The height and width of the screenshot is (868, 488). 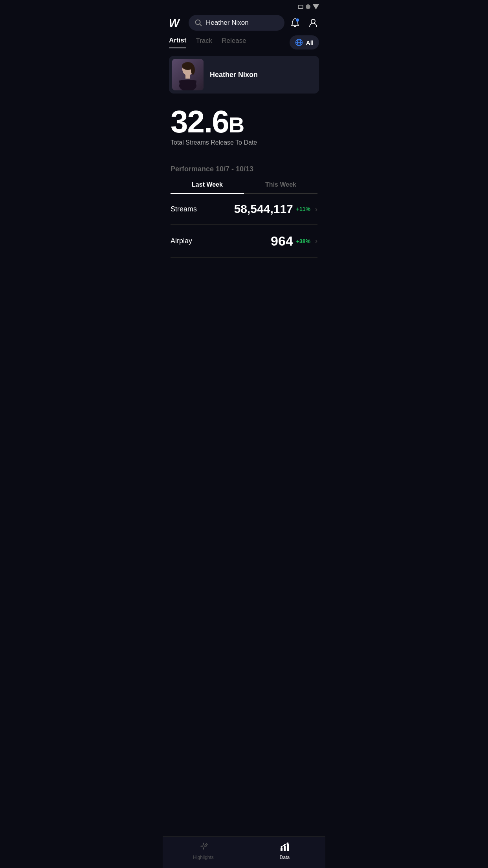 What do you see at coordinates (244, 209) in the screenshot?
I see `metric-row-streams: Streams 58,544,117 +11% ›` at bounding box center [244, 209].